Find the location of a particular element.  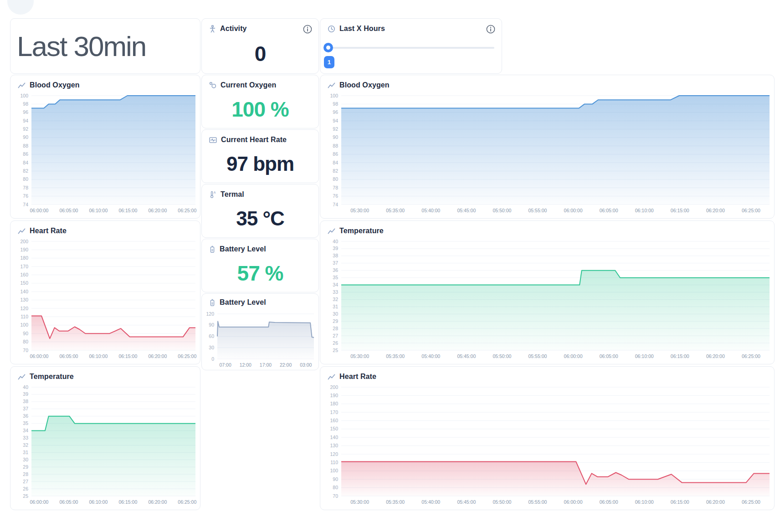

hours-slider-track is located at coordinates (411, 48).